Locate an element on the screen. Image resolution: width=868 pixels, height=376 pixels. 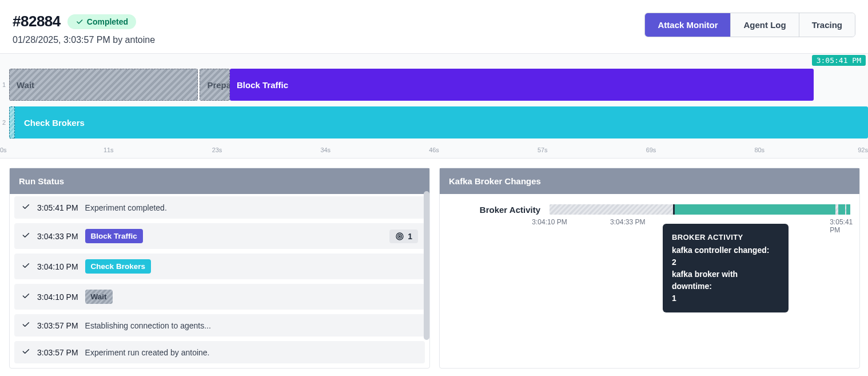
status-action-pill: Check Brokers is located at coordinates (118, 267).